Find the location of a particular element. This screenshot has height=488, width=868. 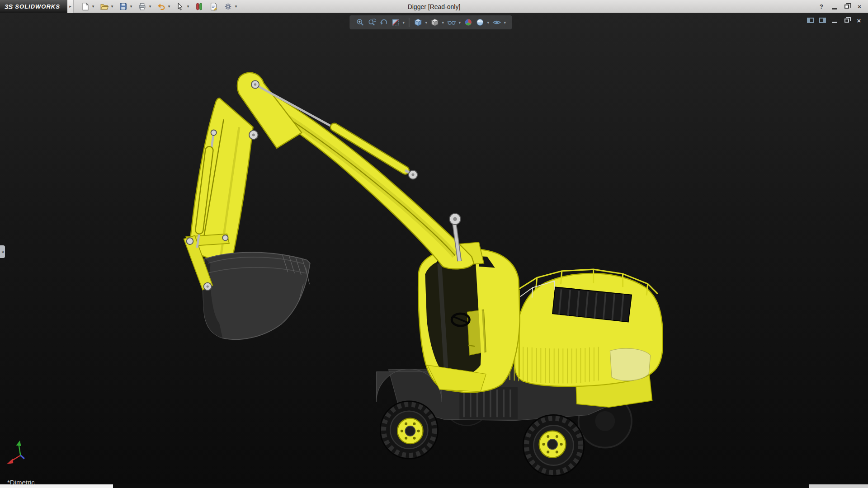

status-bar is located at coordinates (434, 486).